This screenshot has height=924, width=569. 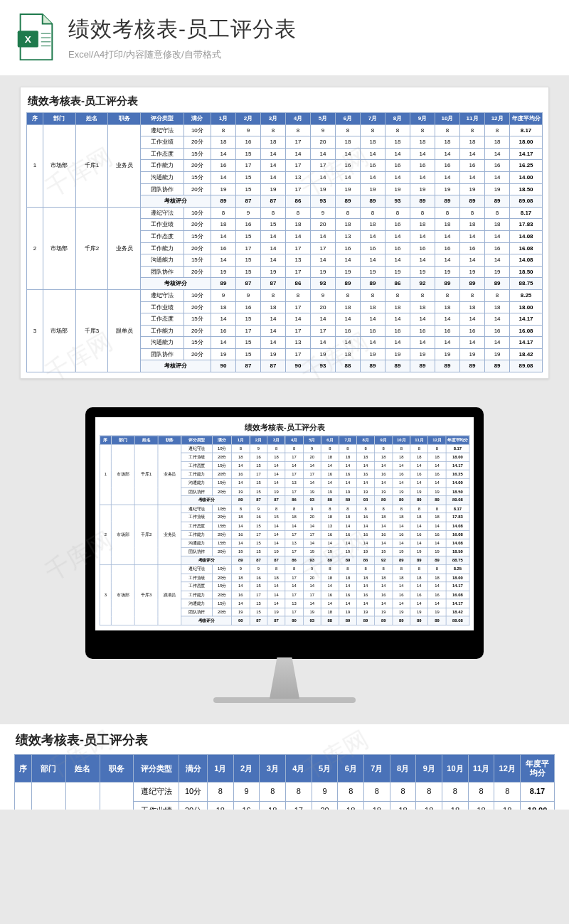 What do you see at coordinates (285, 101) in the screenshot?
I see `table-title: 绩效考核表-员工评分表` at bounding box center [285, 101].